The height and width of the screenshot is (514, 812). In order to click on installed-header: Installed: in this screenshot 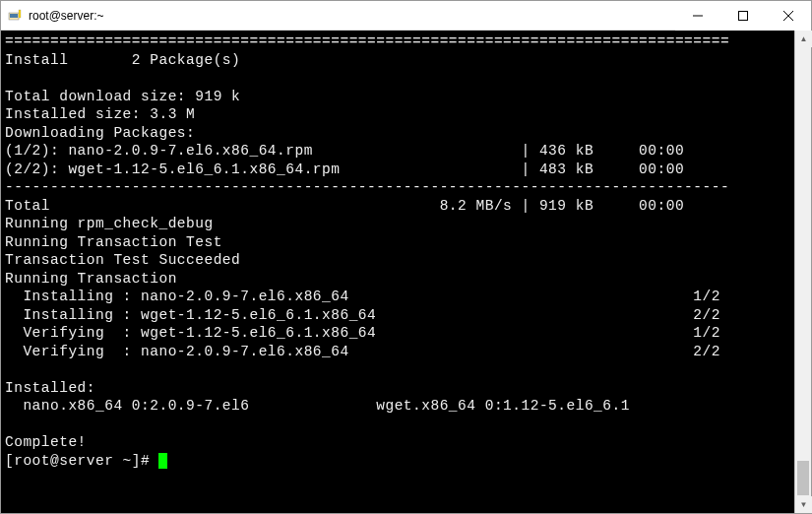, I will do `click(50, 388)`.